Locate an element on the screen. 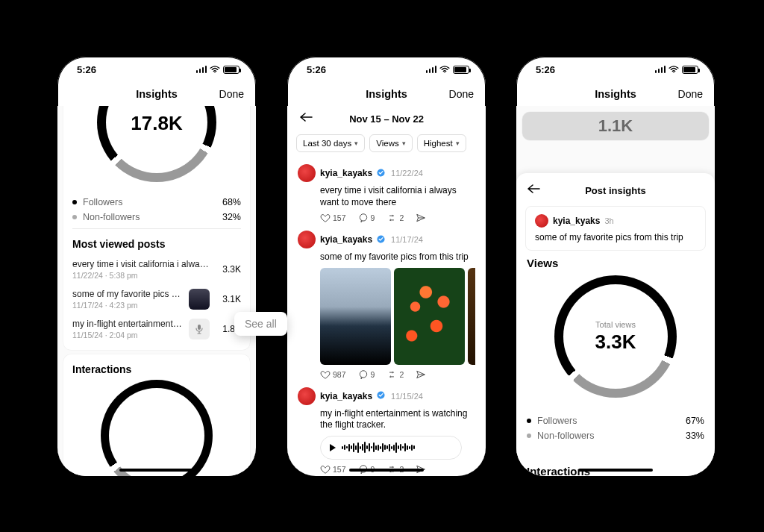 The image size is (764, 532). post-age: 3h is located at coordinates (609, 221).